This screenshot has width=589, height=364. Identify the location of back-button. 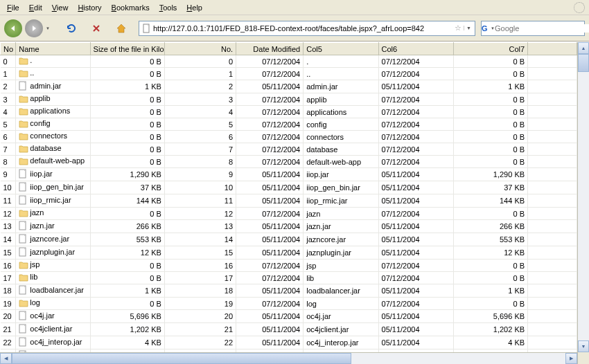
(13, 28).